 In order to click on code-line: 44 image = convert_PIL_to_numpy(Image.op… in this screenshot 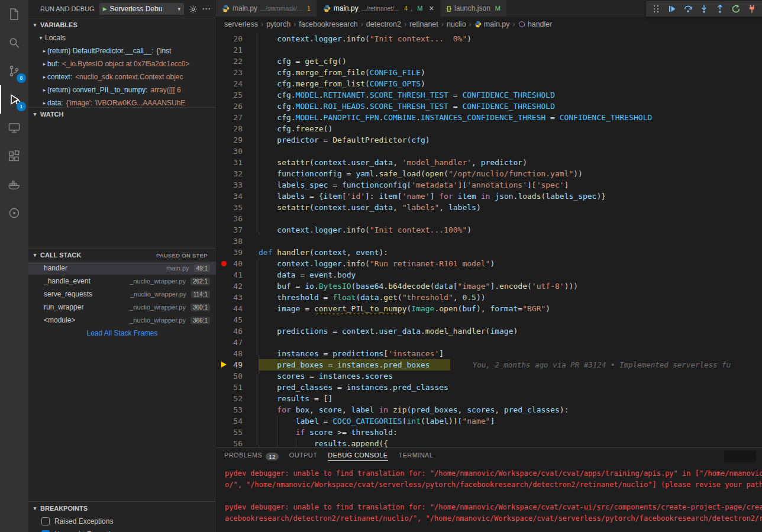, I will do `click(489, 309)`.